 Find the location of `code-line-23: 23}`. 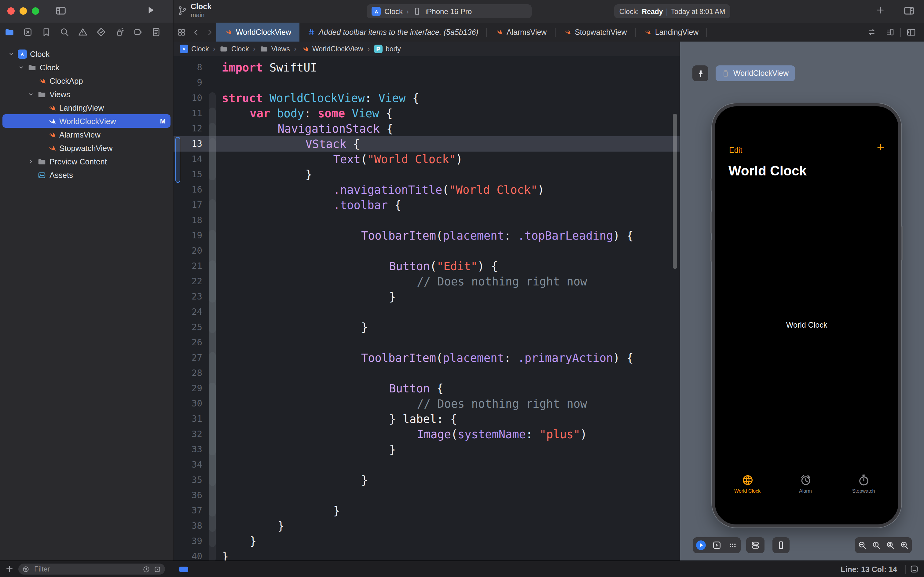

code-line-23: 23} is located at coordinates (427, 297).